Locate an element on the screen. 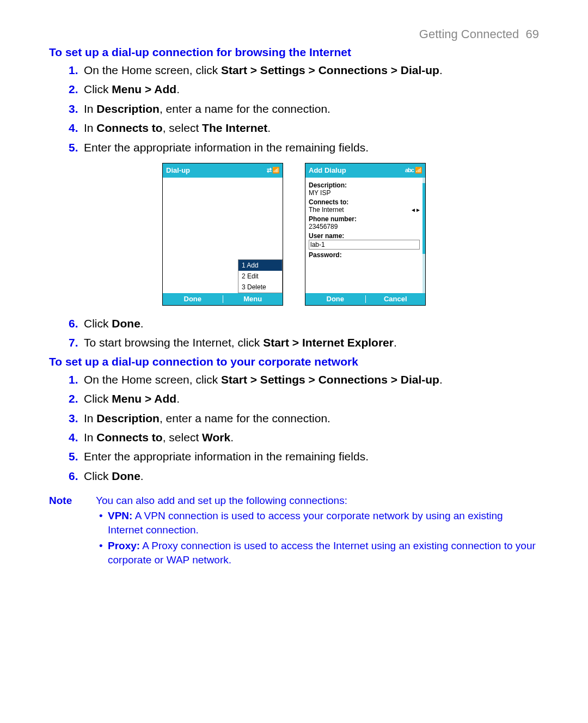 The image size is (588, 723). menu-item-delete: 3 Delete is located at coordinates (260, 287).